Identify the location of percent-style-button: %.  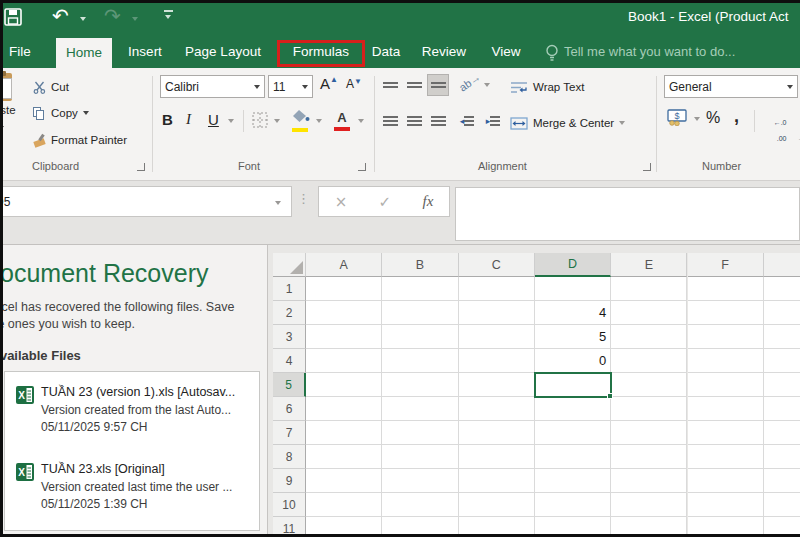
(713, 118).